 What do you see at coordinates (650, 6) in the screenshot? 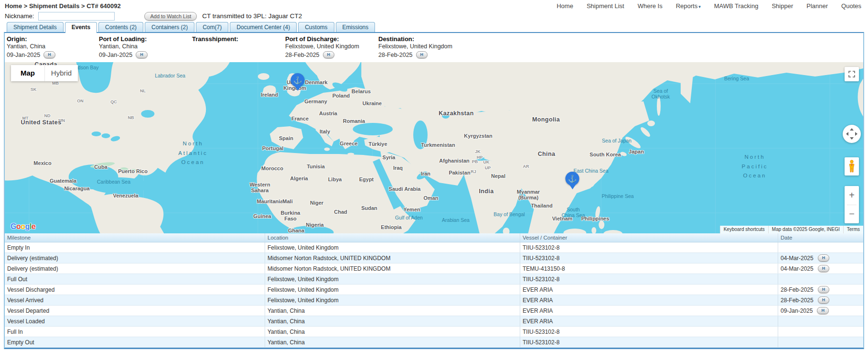
I see `nav-item-where-is: Where Is` at bounding box center [650, 6].